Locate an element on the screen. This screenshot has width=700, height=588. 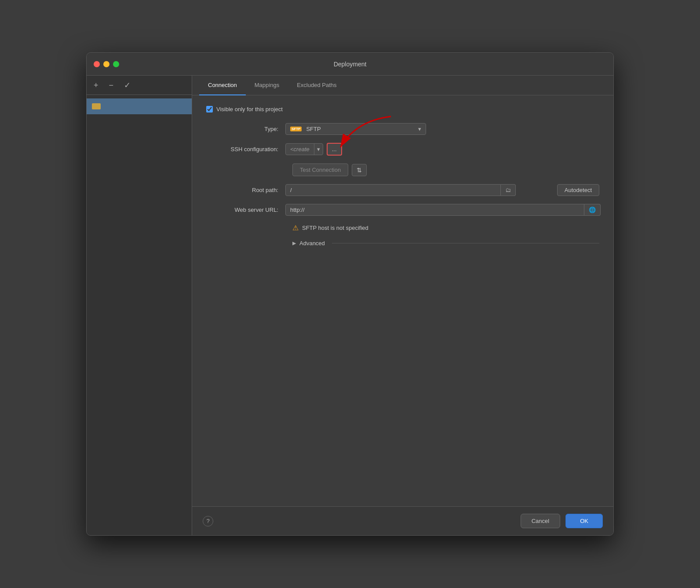
create-arrow-icon: ▾ is located at coordinates (318, 149).